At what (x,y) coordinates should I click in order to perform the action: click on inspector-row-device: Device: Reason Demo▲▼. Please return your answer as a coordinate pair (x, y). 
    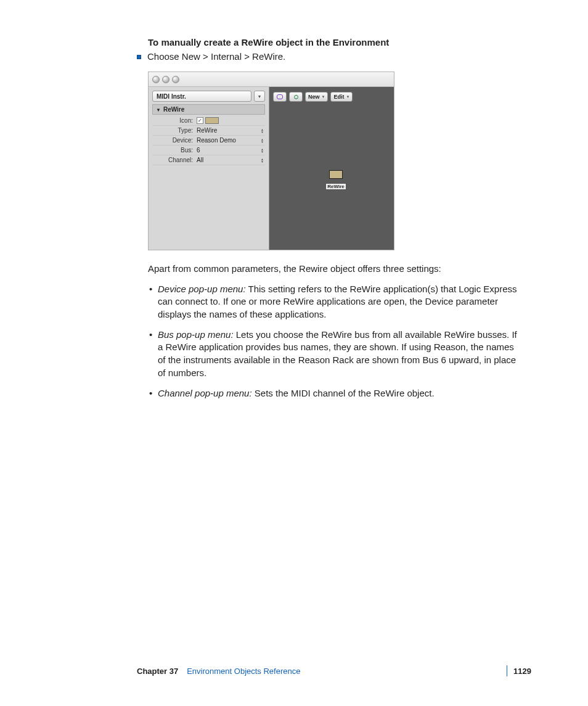
    Looking at the image, I should click on (208, 141).